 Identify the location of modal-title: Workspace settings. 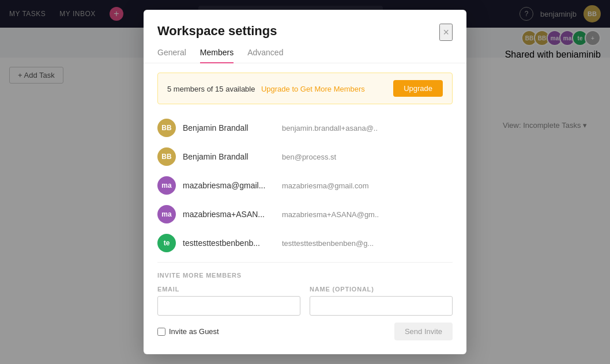
(217, 31).